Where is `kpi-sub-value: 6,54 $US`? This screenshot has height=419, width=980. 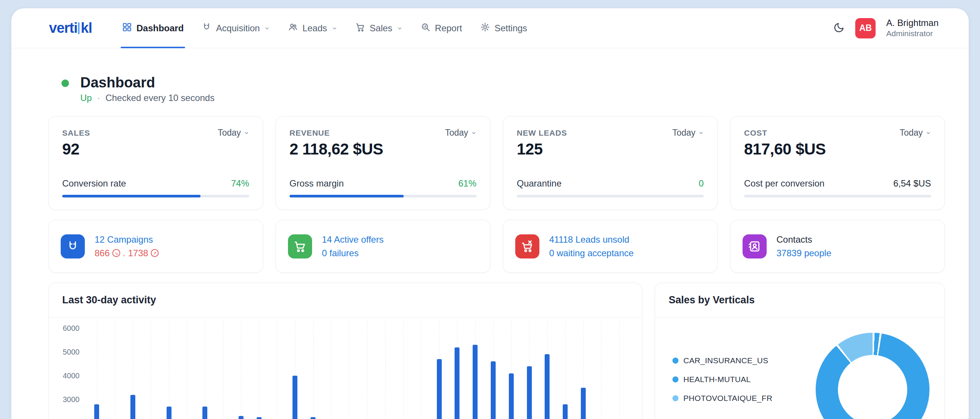
kpi-sub-value: 6,54 $US is located at coordinates (912, 183).